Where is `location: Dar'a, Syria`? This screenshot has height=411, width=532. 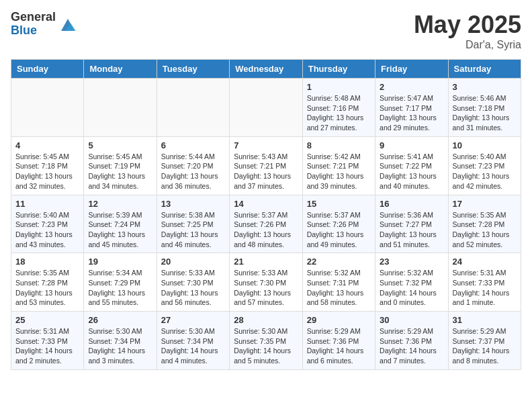
location: Dar'a, Syria is located at coordinates (468, 45).